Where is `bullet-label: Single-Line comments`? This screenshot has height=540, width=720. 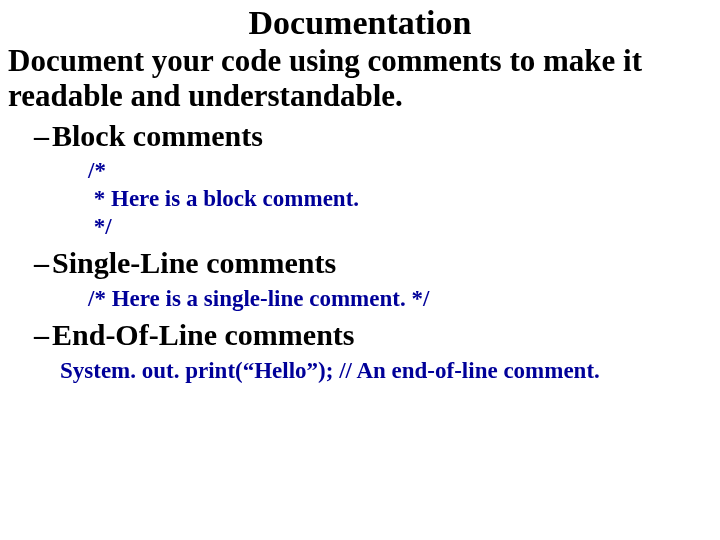
bullet-label: Single-Line comments is located at coordinates (194, 263).